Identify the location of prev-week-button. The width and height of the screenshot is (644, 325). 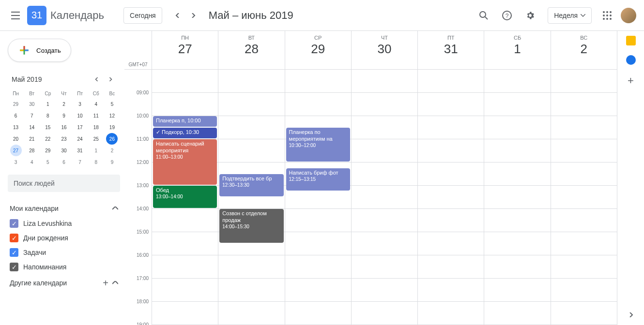
(178, 15).